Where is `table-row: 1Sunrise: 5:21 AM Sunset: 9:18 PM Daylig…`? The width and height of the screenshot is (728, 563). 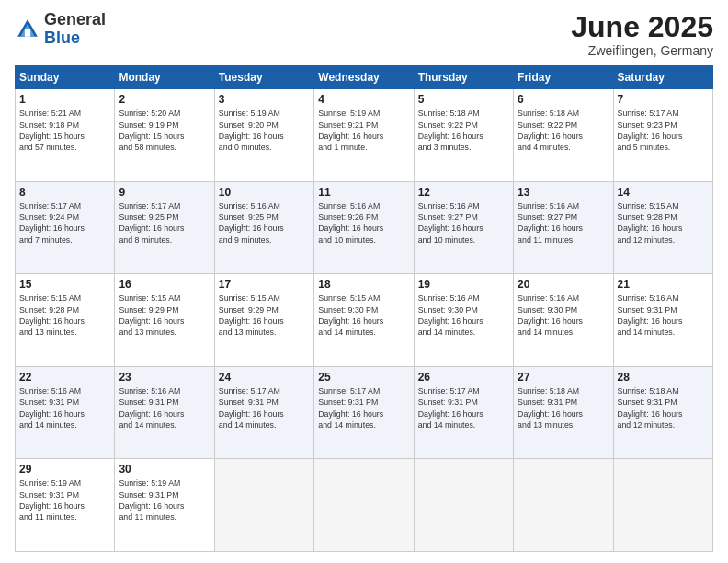 table-row: 1Sunrise: 5:21 AM Sunset: 9:18 PM Daylig… is located at coordinates (65, 136).